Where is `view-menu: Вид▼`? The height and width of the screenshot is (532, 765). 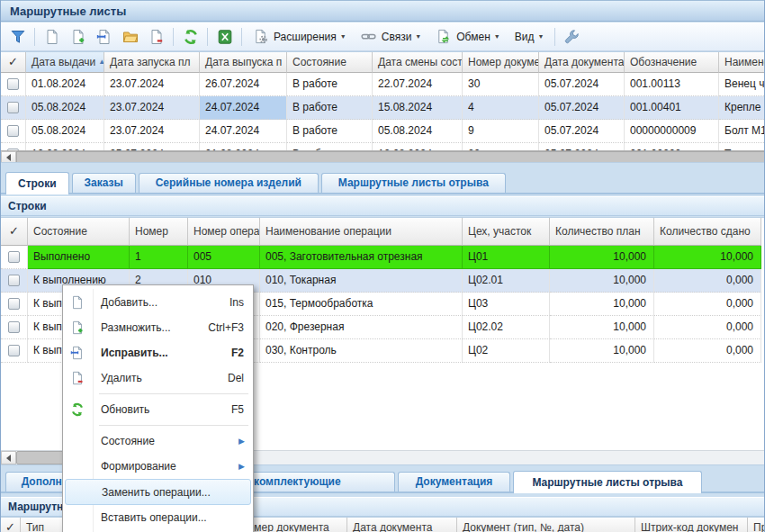 view-menu: Вид▼ is located at coordinates (529, 36).